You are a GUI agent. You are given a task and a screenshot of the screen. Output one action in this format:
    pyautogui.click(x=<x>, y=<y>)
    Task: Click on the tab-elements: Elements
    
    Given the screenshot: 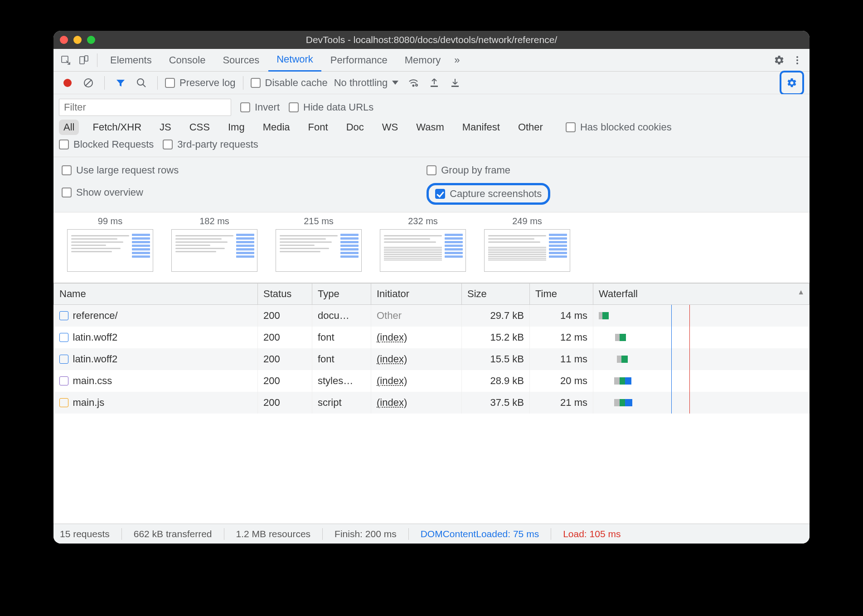 What is the action you would take?
    pyautogui.click(x=131, y=60)
    